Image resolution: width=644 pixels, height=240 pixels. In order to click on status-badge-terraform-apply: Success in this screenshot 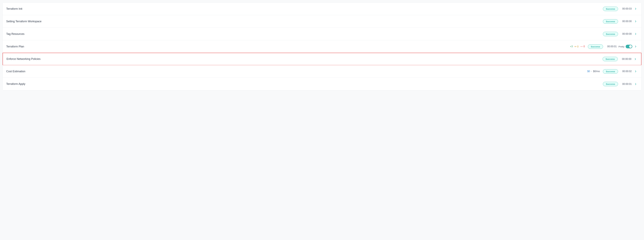, I will do `click(610, 84)`.